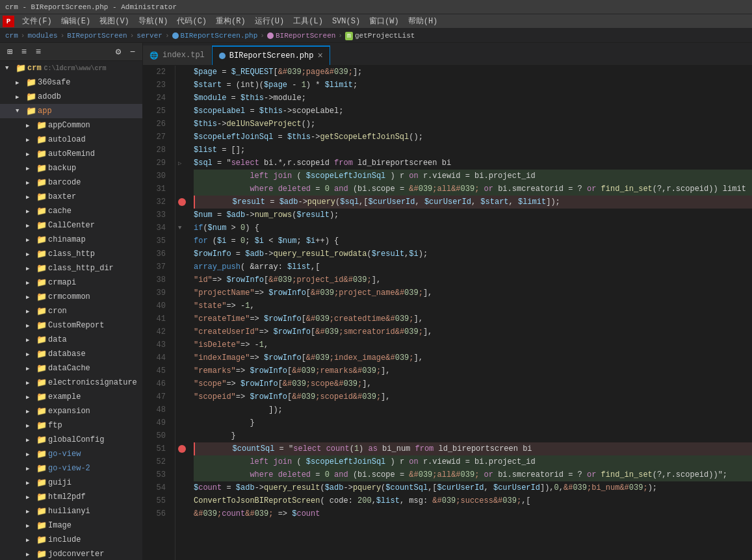 The width and height of the screenshot is (752, 560). I want to click on code-line-28: $list = [];, so click(473, 150).